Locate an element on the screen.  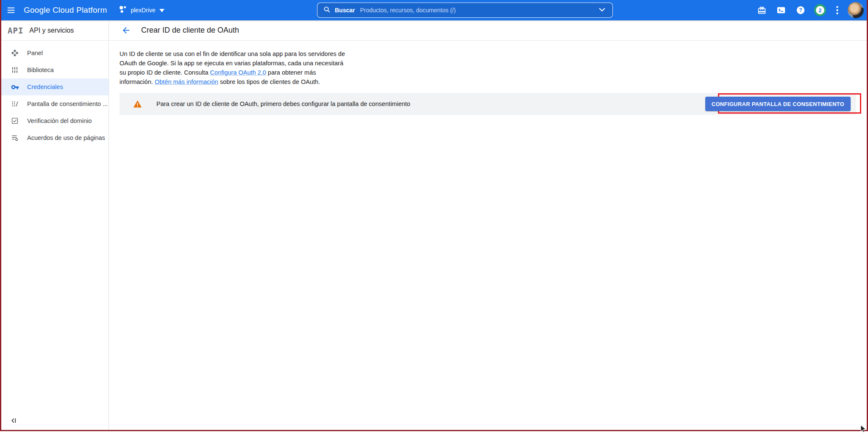
project-icon is located at coordinates (123, 10).